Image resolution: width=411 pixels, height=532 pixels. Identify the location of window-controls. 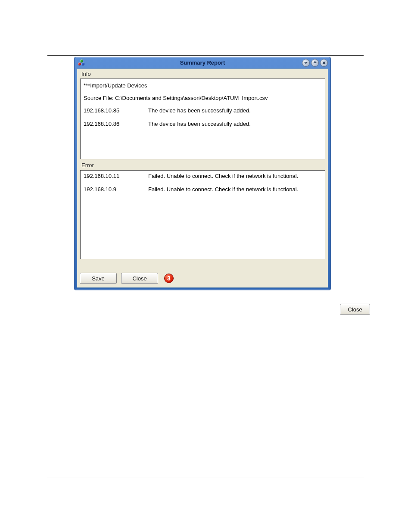
(315, 63).